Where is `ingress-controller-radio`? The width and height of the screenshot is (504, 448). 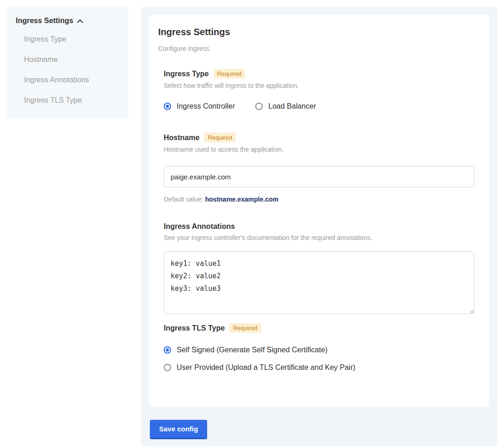 ingress-controller-radio is located at coordinates (167, 106).